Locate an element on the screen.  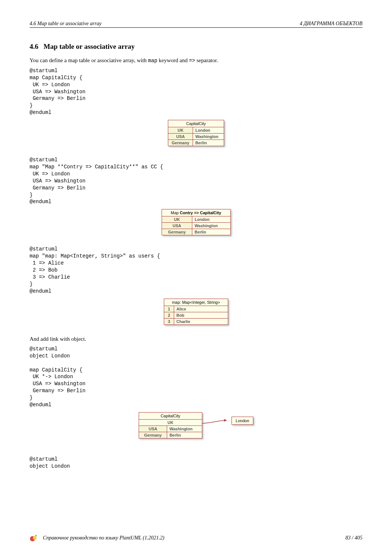
table-row: 2Bob is located at coordinates (196, 315).